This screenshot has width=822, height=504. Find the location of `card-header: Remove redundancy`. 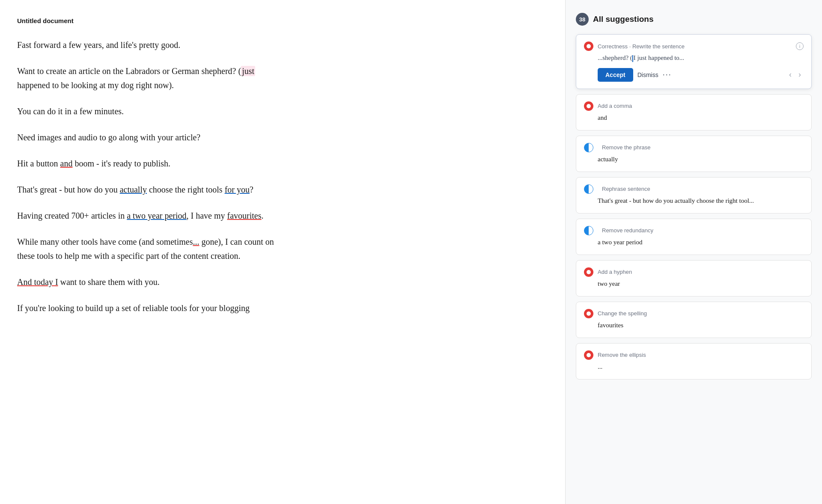

card-header: Remove redundancy is located at coordinates (694, 231).